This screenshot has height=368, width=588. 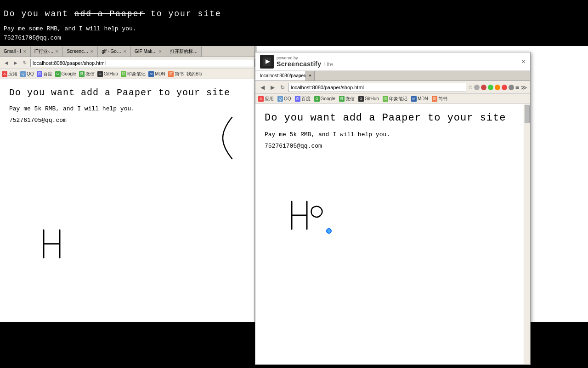 I want to click on ov-refresh-button: ↻, so click(x=283, y=87).